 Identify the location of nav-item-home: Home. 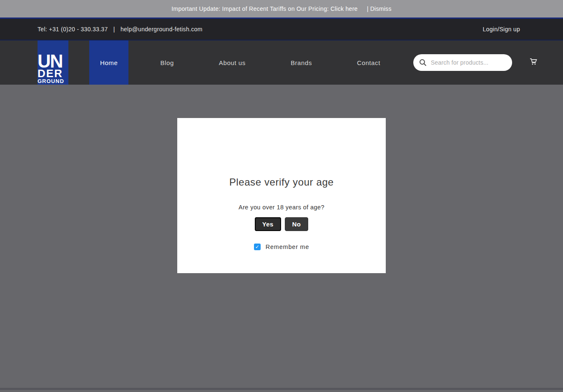
(109, 63).